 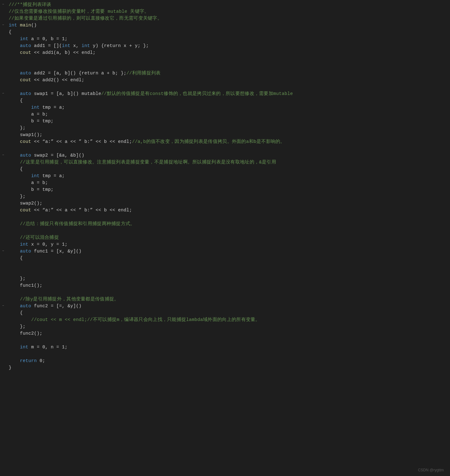 What do you see at coordinates (228, 279) in the screenshot?
I see `line-content-41: };` at bounding box center [228, 279].